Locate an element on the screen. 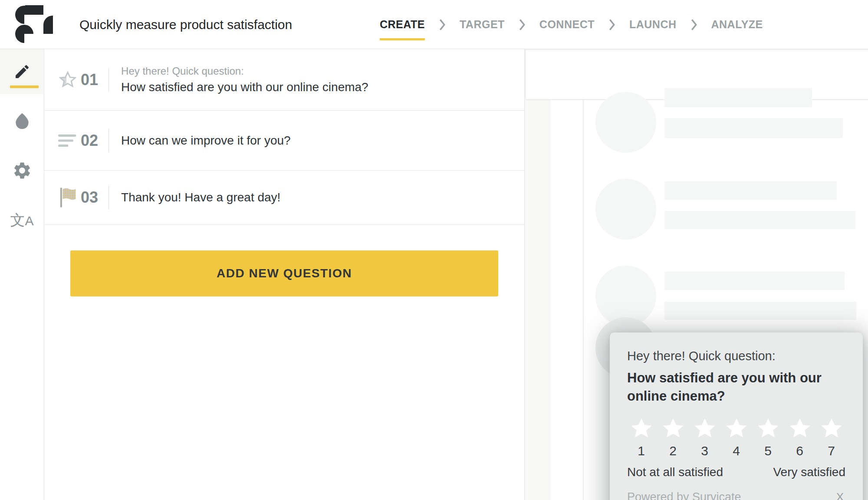 The image size is (868, 500). tab-create: CREATE is located at coordinates (402, 24).